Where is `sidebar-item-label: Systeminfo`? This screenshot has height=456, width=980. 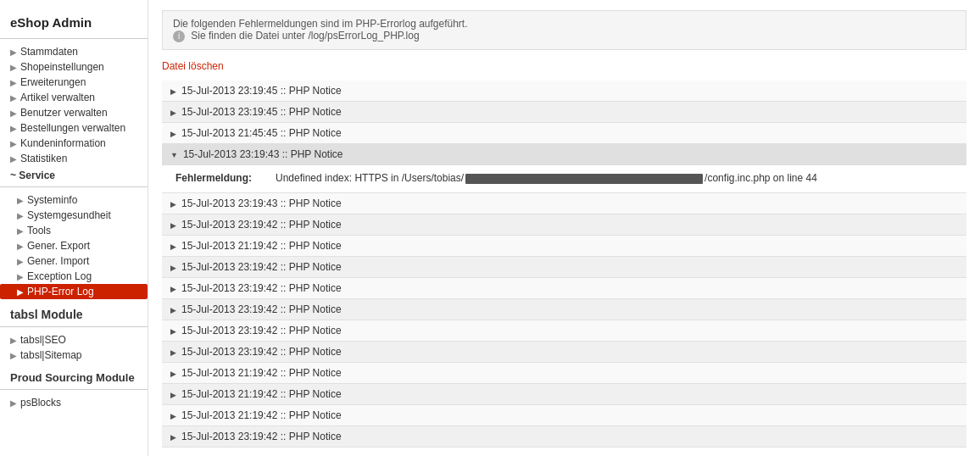
sidebar-item-label: Systeminfo is located at coordinates (53, 200).